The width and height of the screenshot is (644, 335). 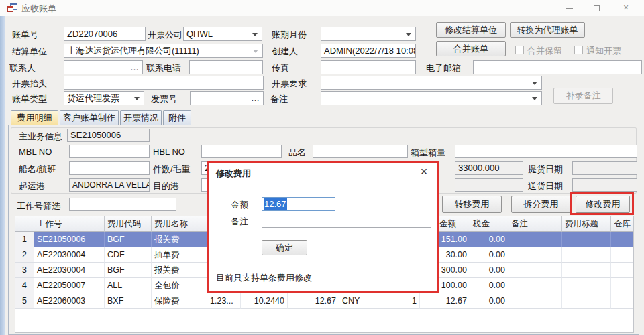 What do you see at coordinates (25, 240) in the screenshot?
I see `row-number-cell: 1` at bounding box center [25, 240].